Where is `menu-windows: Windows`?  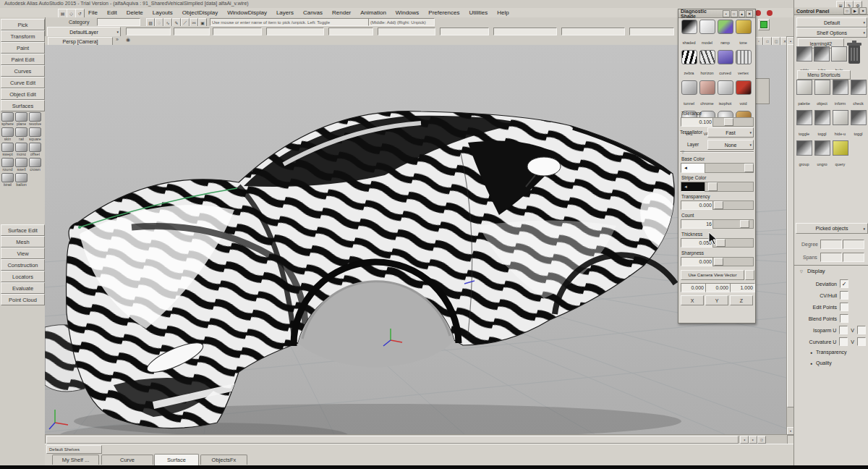 menu-windows: Windows is located at coordinates (407, 13).